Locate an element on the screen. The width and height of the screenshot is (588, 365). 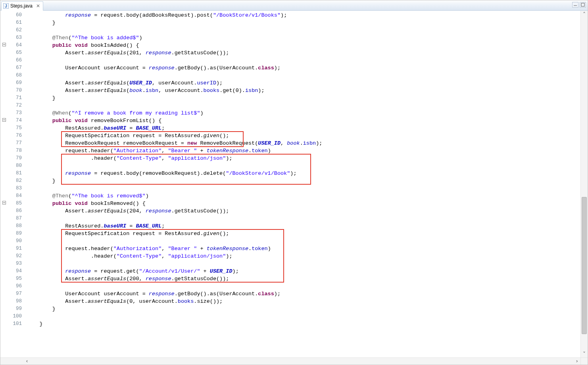
tab-steps-java: J Steps.java ✕ is located at coordinates (22, 6).